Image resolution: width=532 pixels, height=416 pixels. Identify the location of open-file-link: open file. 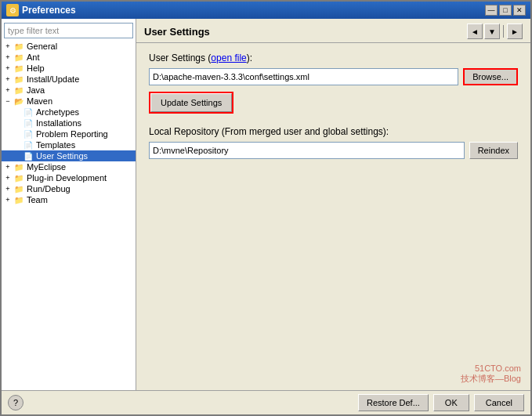
(229, 58).